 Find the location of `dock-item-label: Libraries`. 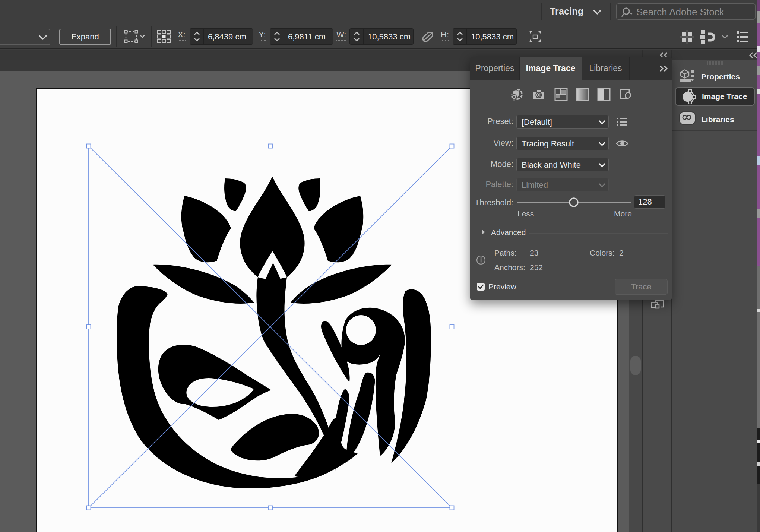

dock-item-label: Libraries is located at coordinates (718, 120).